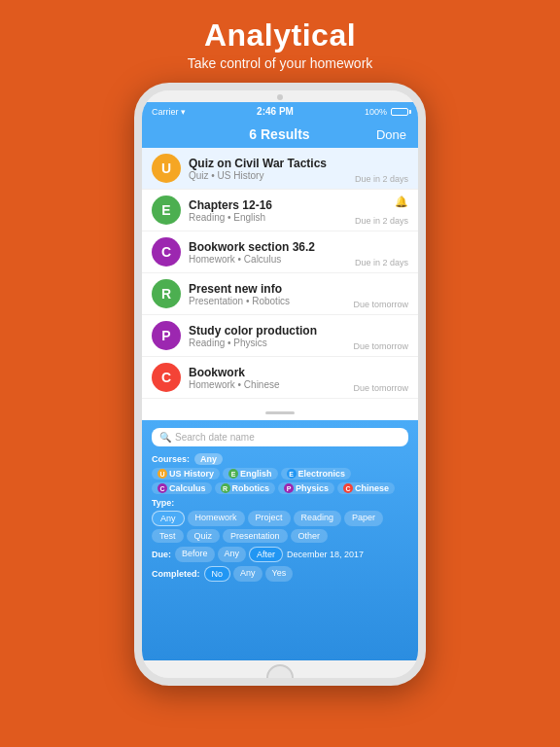 This screenshot has height=747, width=560. Describe the element at coordinates (280, 520) in the screenshot. I see `type-section: Type: AnyHomeworkProjectReadingPaperTest…` at that location.